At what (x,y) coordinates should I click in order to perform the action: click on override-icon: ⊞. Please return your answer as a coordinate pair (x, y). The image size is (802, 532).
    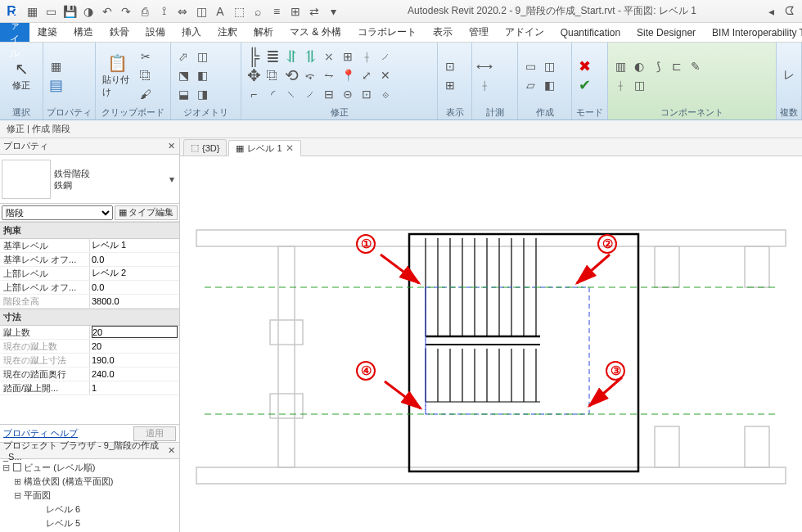
    Looking at the image, I should click on (450, 85).